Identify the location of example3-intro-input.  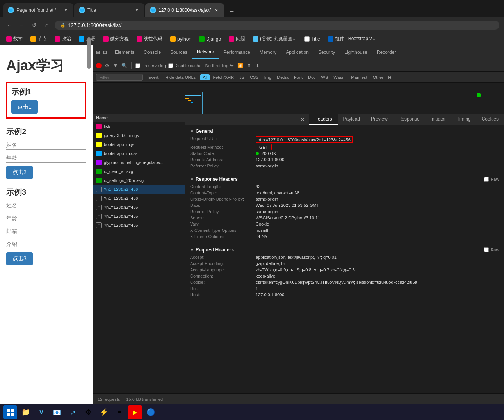
(46, 244).